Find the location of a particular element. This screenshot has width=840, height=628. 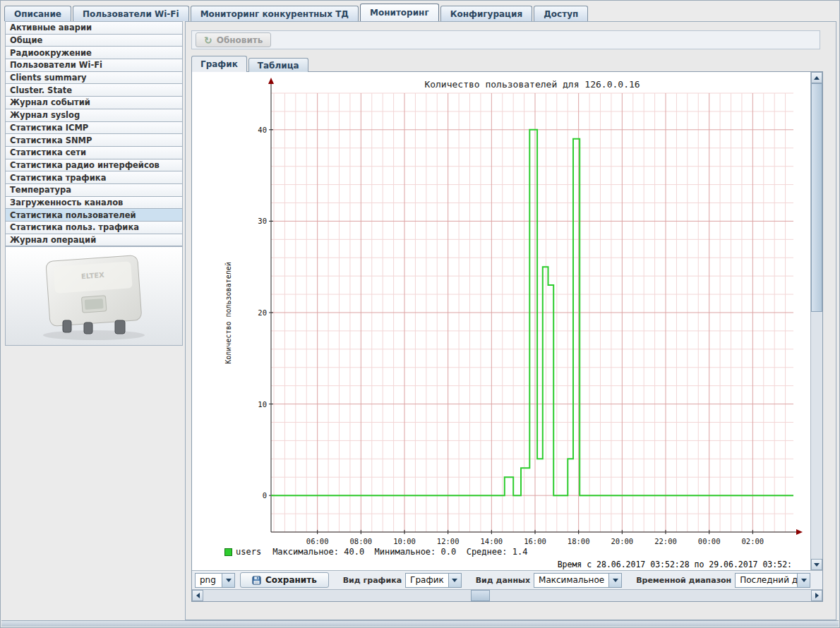

time-range-select-arrow is located at coordinates (803, 580).